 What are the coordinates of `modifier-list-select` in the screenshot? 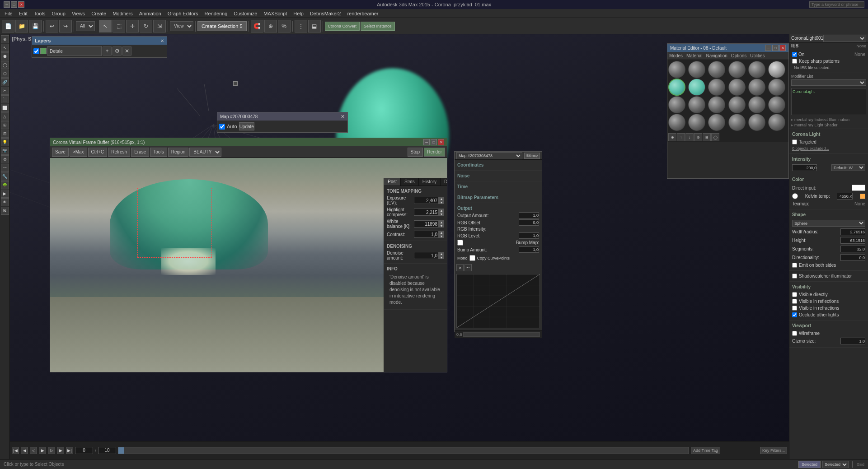 It's located at (829, 83).